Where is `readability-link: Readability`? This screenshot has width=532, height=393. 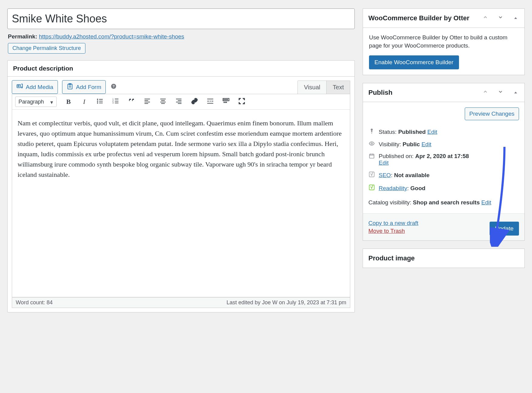 readability-link: Readability is located at coordinates (393, 188).